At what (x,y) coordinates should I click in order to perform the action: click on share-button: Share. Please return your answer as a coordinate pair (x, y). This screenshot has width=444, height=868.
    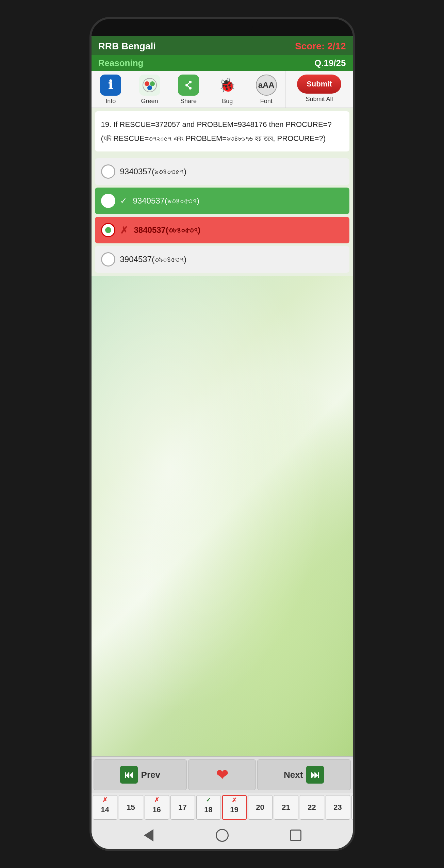
    Looking at the image, I should click on (188, 89).